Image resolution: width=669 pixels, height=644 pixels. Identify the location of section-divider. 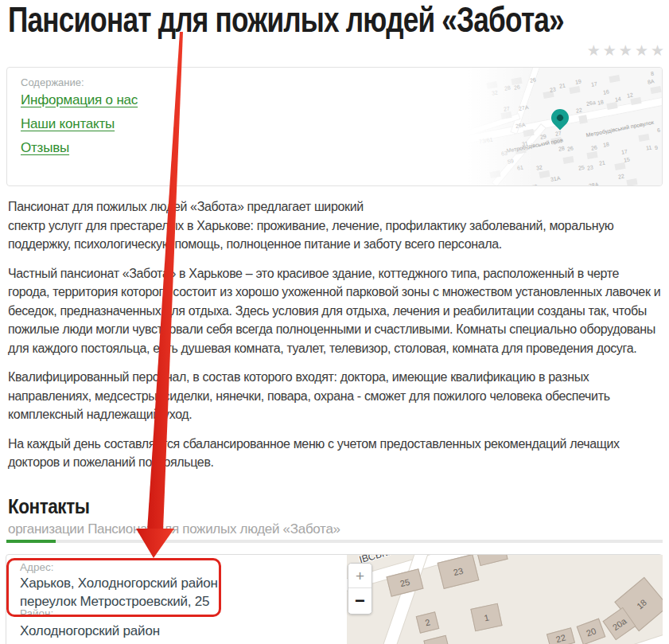
(334, 541).